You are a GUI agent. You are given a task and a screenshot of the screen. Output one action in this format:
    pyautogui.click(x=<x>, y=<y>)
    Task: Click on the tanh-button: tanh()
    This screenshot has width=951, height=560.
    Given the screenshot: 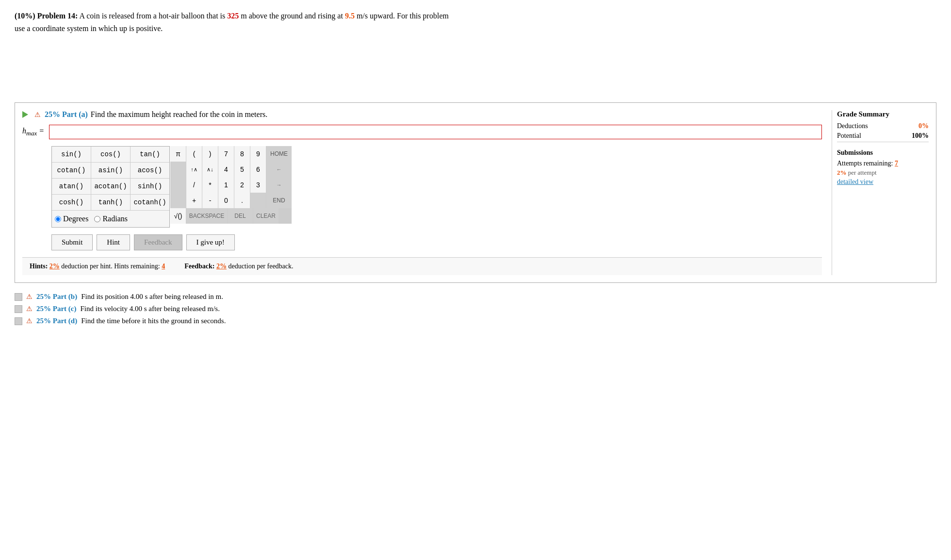 What is the action you would take?
    pyautogui.click(x=111, y=202)
    